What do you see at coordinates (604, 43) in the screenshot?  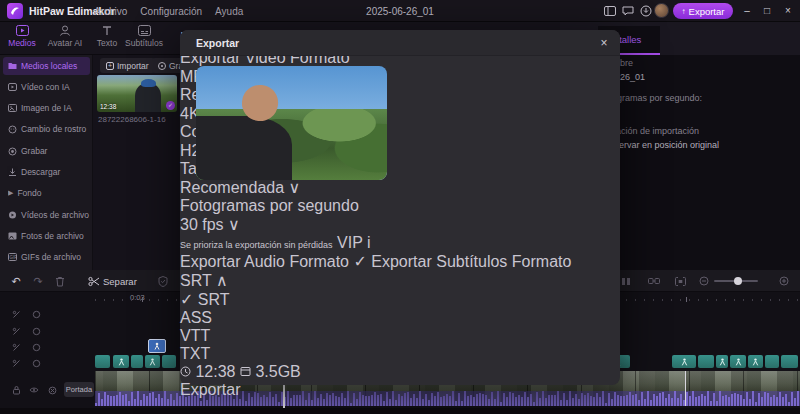 I see `dialog-close-icon: ×` at bounding box center [604, 43].